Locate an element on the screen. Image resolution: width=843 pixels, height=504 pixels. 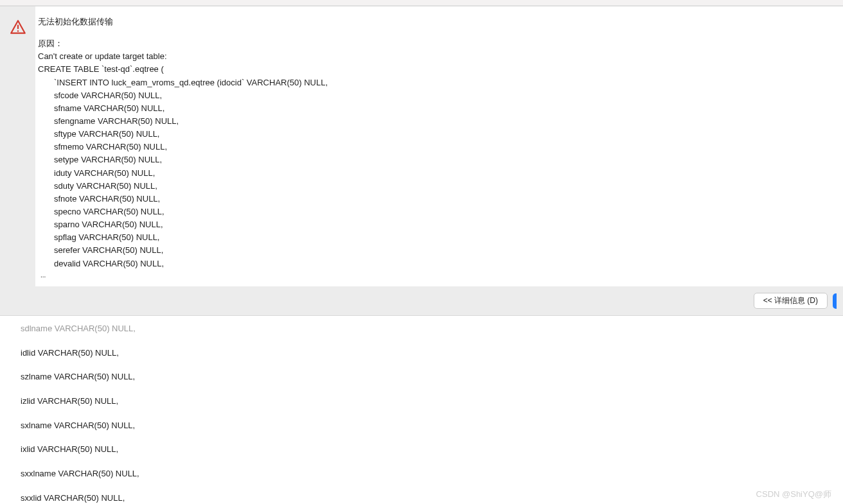
dialog-trailing: ... is located at coordinates (436, 275).